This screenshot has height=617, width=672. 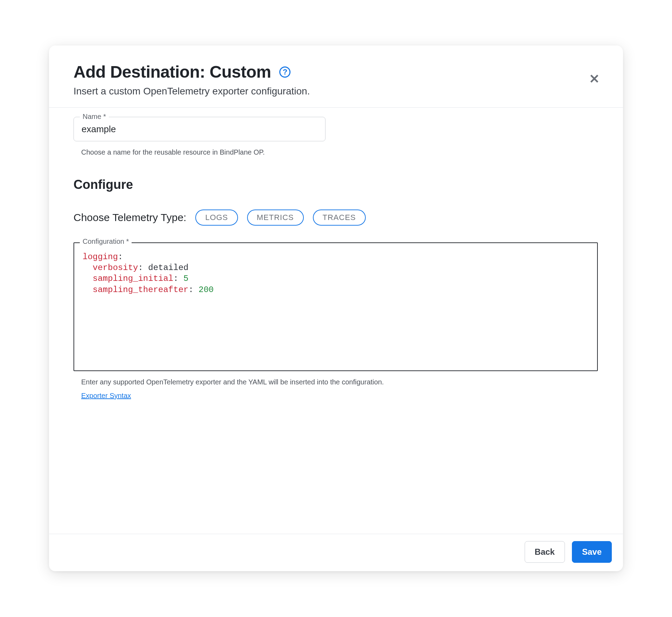 I want to click on configure-heading: Configure, so click(x=336, y=185).